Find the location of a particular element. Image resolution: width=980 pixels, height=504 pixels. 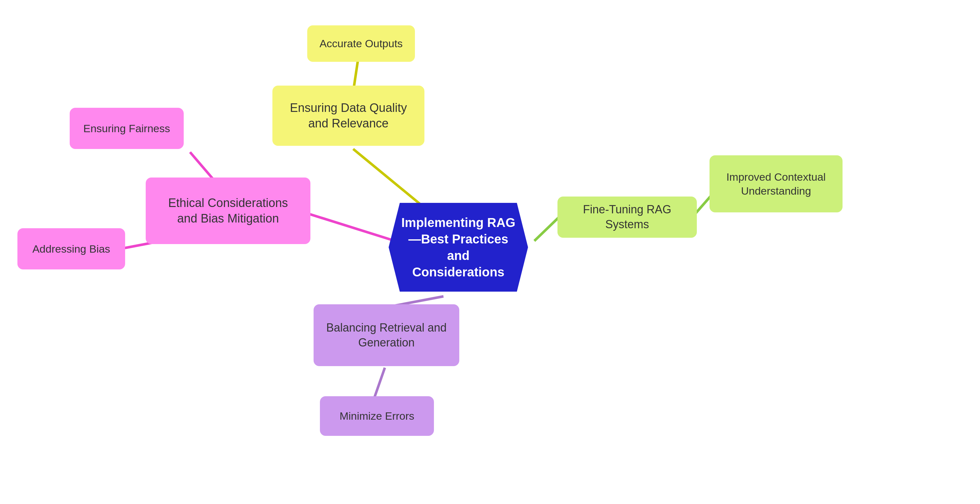

improved-contextual-label: Improved Contextual Understanding is located at coordinates (776, 184).